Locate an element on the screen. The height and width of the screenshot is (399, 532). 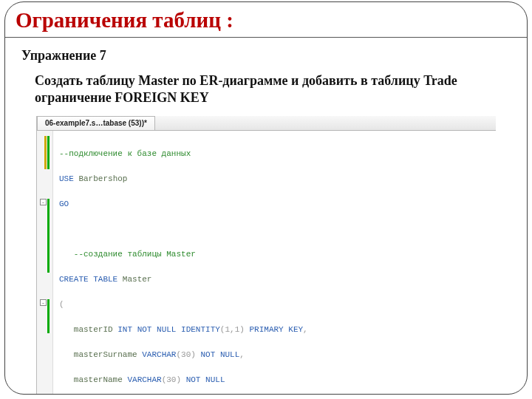
code-comment: --создание таблицы Master is located at coordinates (134, 254).